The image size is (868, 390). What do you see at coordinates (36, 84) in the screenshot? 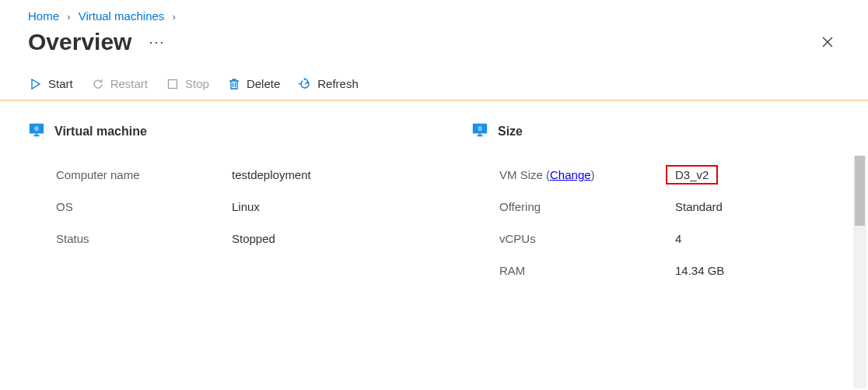
I see `play-icon` at bounding box center [36, 84].